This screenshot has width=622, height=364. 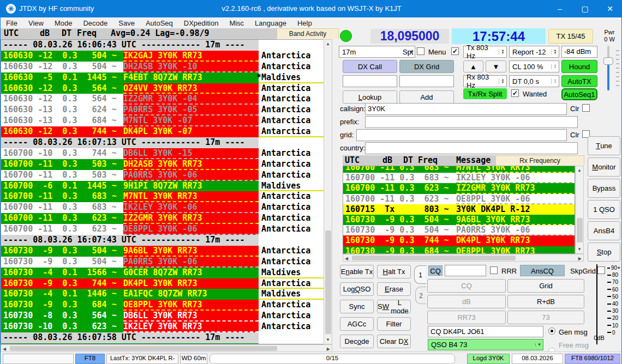 I want to click on filter-button: Filter, so click(x=394, y=324).